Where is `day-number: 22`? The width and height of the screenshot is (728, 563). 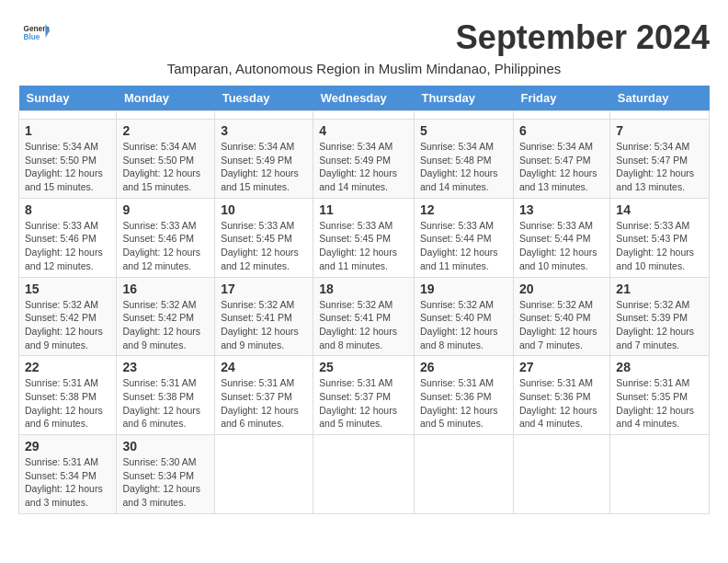
day-number: 22 is located at coordinates (68, 367).